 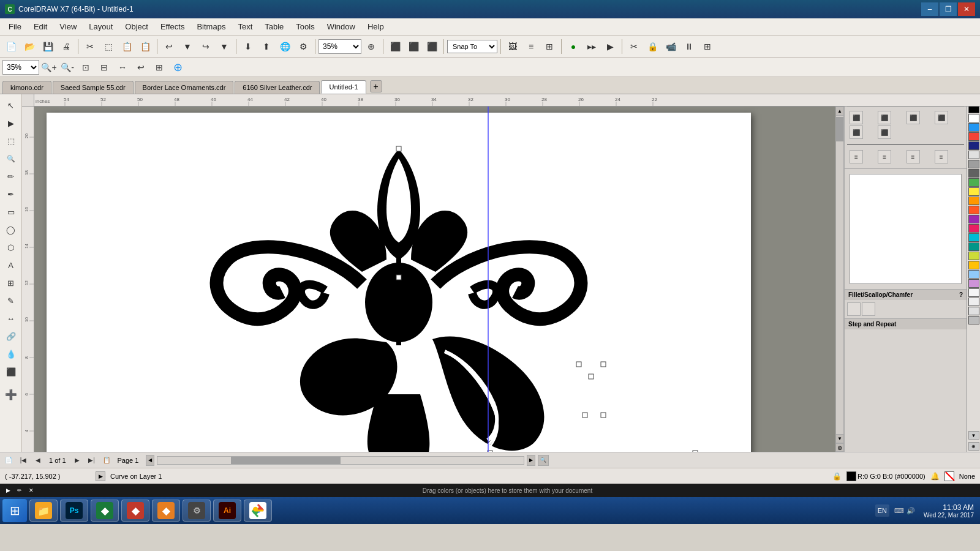 I want to click on tool-eyedropper: 💧, so click(x=11, y=354).